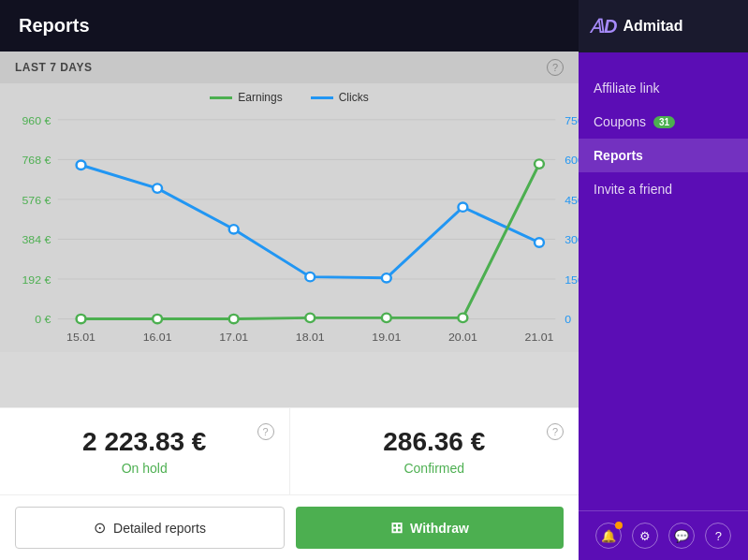 The width and height of the screenshot is (748, 560). I want to click on svg-text: 19.01, so click(386, 337).